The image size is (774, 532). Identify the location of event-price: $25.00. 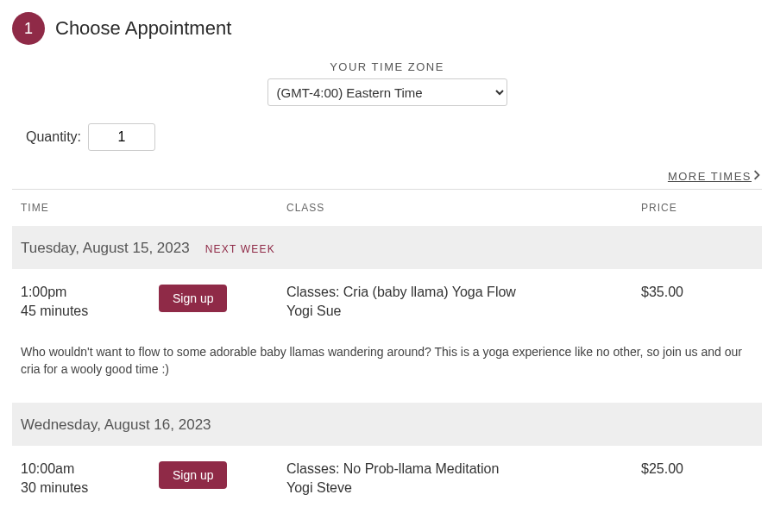
(697, 469).